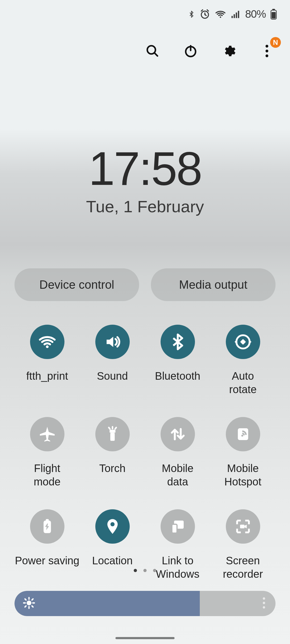  Describe the element at coordinates (153, 51) in the screenshot. I see `search-icon` at that location.